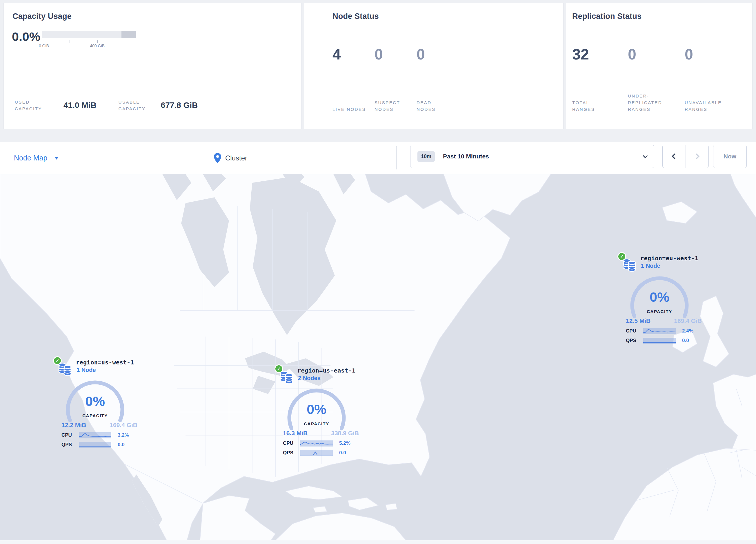 The height and width of the screenshot is (544, 756). What do you see at coordinates (397, 158) in the screenshot?
I see `toolbar-divider` at bounding box center [397, 158].